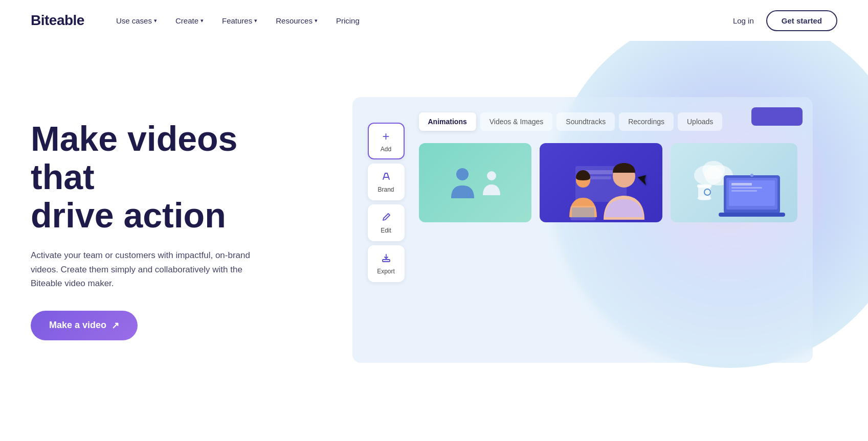 The height and width of the screenshot is (441, 868). What do you see at coordinates (608, 168) in the screenshot?
I see `mockup-main-area: Animations Videos & Images Soundtracks R…` at bounding box center [608, 168].